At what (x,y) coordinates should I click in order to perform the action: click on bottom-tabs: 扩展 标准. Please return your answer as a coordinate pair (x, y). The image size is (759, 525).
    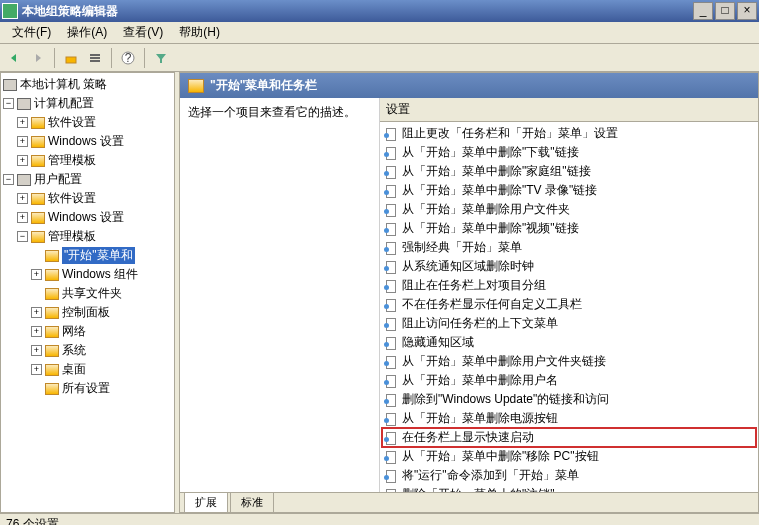
    Looking at the image, I should click on (469, 502).